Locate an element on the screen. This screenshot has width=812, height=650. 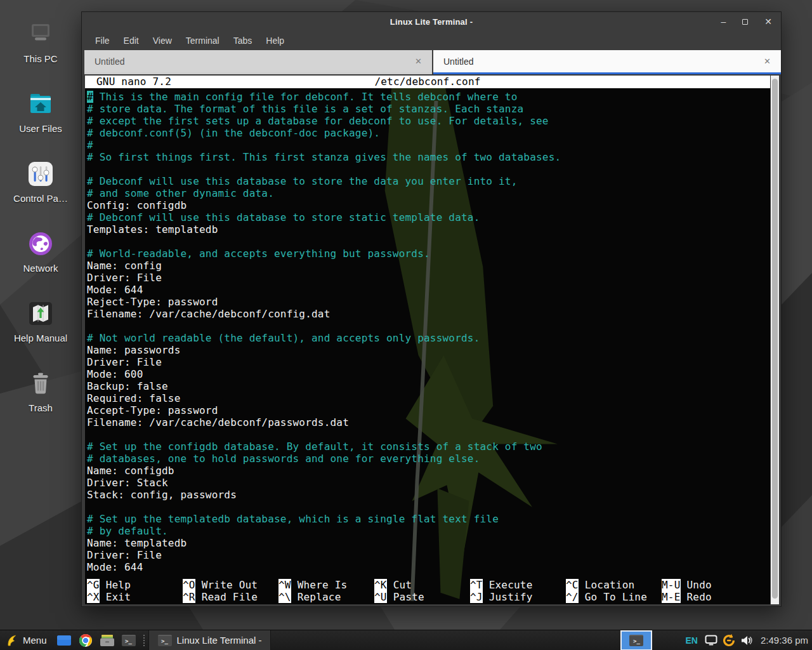
nano-version: GNU nano 7.2 is located at coordinates (134, 82).